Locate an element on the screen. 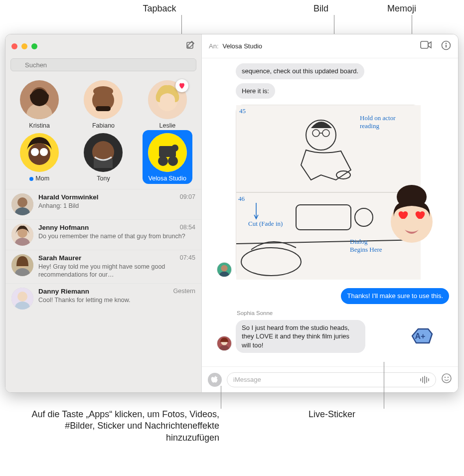 The height and width of the screenshot is (476, 464). conversation-preview: Hey! Gray told me you might have some go… is located at coordinates (117, 271).